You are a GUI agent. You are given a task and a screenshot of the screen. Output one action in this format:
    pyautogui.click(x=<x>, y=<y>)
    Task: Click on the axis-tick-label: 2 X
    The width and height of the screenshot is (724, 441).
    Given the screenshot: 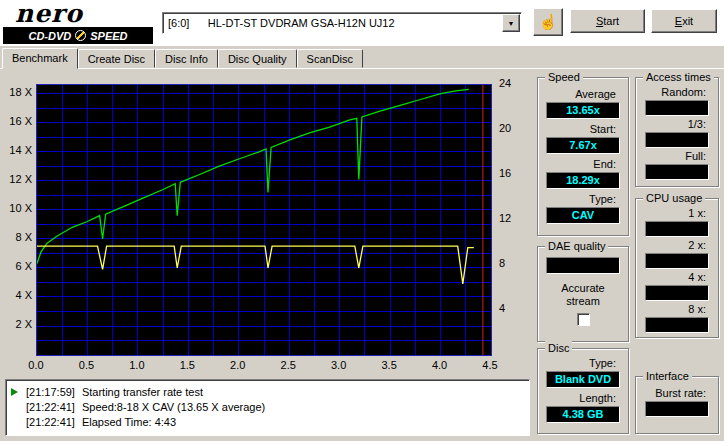 What is the action you would take?
    pyautogui.click(x=24, y=324)
    